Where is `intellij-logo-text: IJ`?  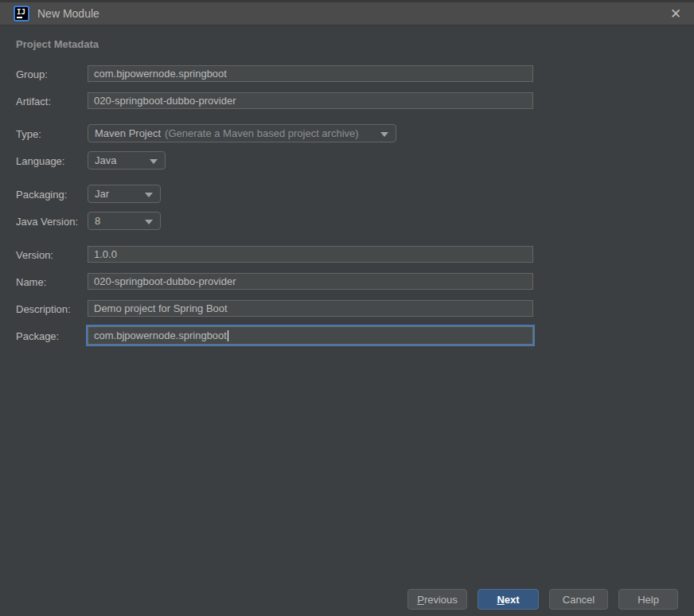 intellij-logo-text: IJ is located at coordinates (21, 12).